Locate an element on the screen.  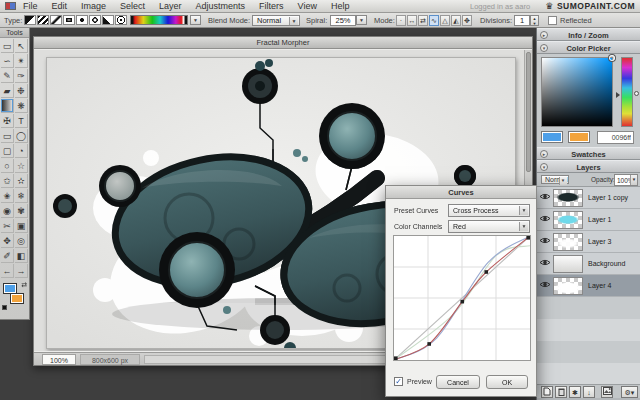
preview-checkbox: ✓ is located at coordinates (398, 382).